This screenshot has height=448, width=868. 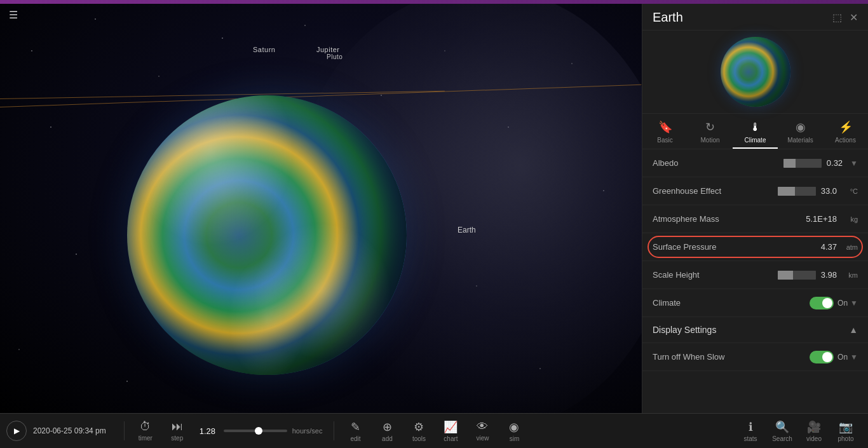 What do you see at coordinates (821, 219) in the screenshot?
I see `atmosphere-mass-value: 5.1E+18` at bounding box center [821, 219].